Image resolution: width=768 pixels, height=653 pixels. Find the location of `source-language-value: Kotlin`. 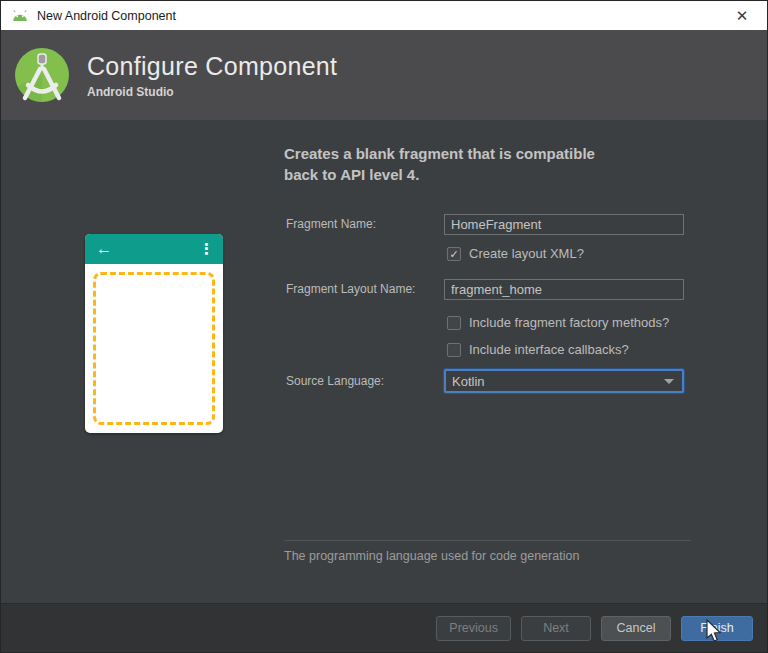

source-language-value: Kotlin is located at coordinates (468, 382).